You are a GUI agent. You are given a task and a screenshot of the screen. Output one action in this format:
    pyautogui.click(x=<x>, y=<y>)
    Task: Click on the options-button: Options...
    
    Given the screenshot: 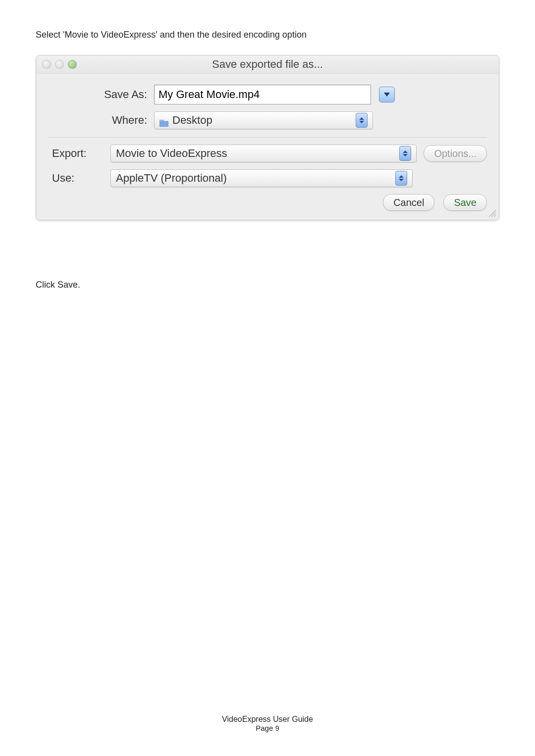 What is the action you would take?
    pyautogui.click(x=455, y=153)
    